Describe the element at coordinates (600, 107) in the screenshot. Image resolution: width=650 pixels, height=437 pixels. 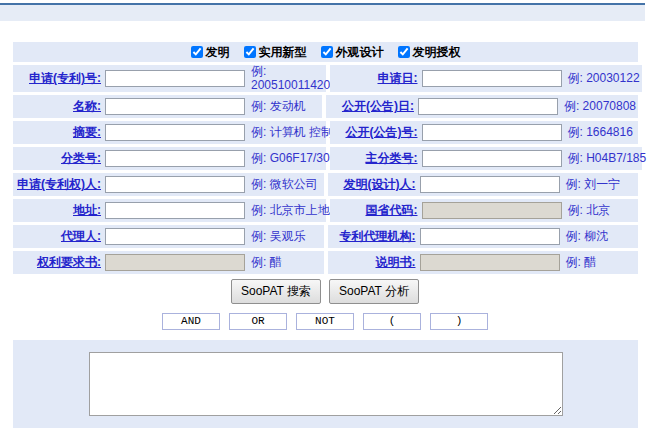
I see `publication-date-example: 例: 20070808` at that location.